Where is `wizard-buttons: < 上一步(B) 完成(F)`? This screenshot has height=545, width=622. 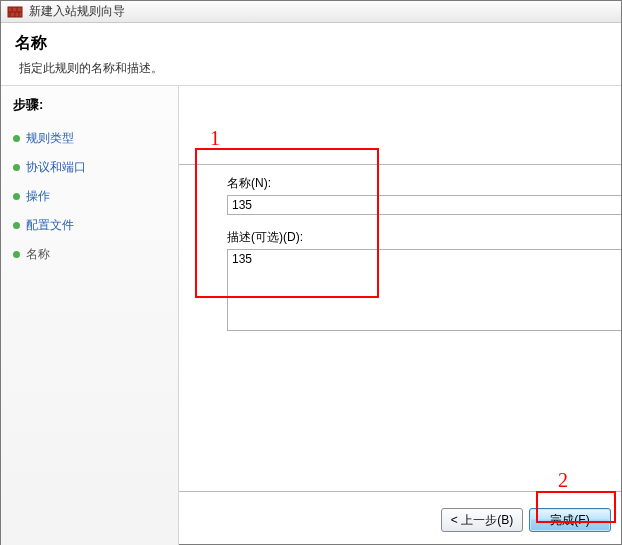
wizard-buttons: < 上一步(B) 完成(F) is located at coordinates (526, 520).